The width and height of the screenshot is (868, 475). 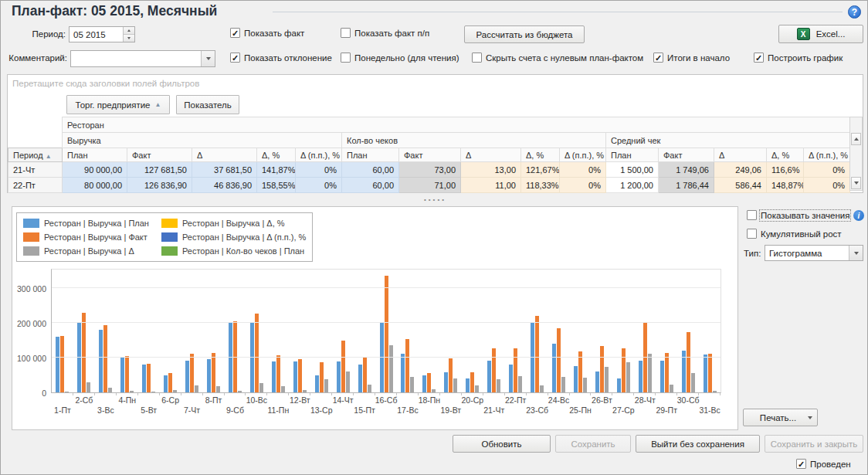 What do you see at coordinates (208, 105) in the screenshot?
I see `field-button-indicator: Показатель` at bounding box center [208, 105].